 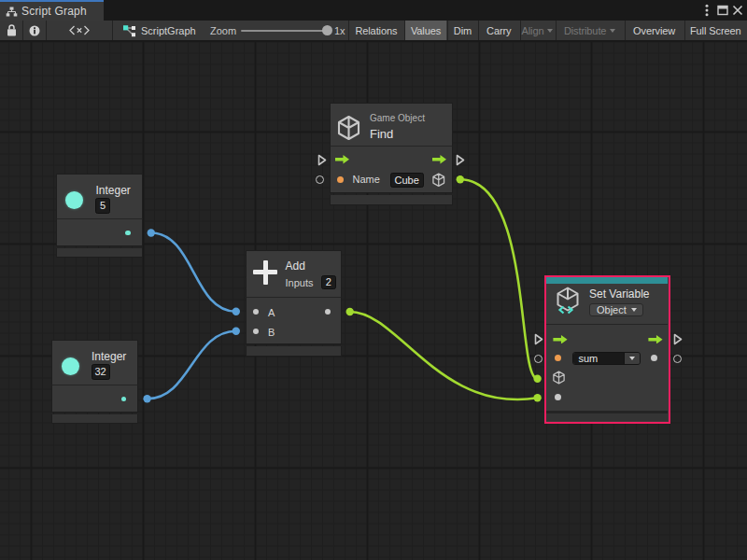 I want to click on graph-name-label: ScriptGraph, so click(x=168, y=30).